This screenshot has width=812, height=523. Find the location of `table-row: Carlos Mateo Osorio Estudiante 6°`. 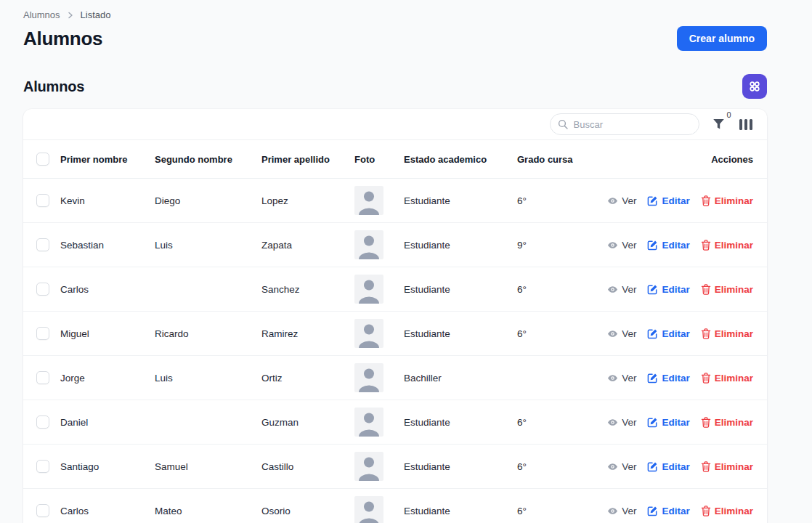

table-row: Carlos Mateo Osorio Estudiante 6° is located at coordinates (395, 506).